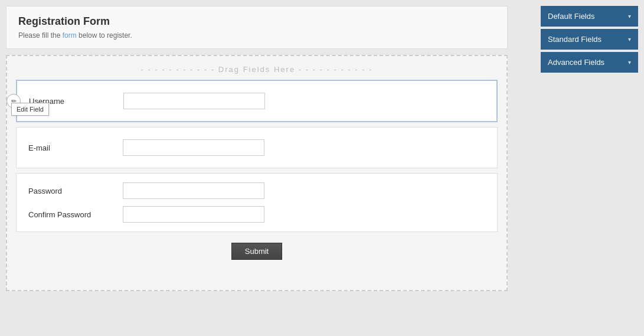 Image resolution: width=644 pixels, height=336 pixels. Describe the element at coordinates (194, 101) in the screenshot. I see `username-input` at that location.